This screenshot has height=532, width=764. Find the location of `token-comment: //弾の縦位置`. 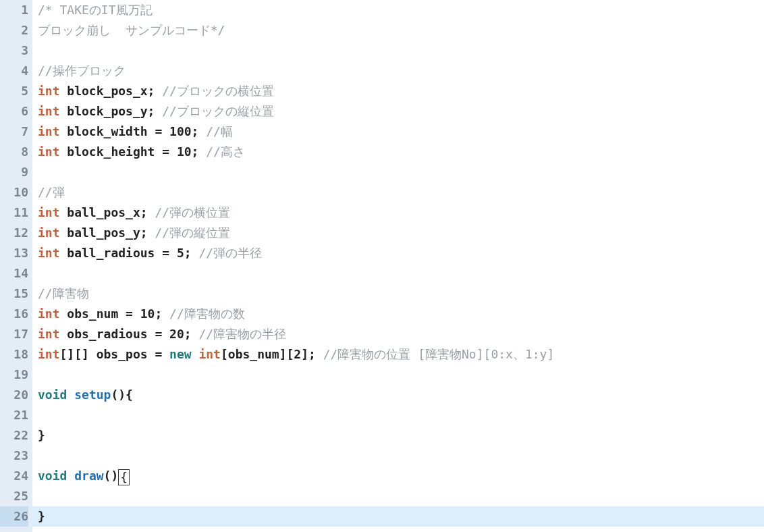

token-comment: //弾の縦位置 is located at coordinates (192, 232).